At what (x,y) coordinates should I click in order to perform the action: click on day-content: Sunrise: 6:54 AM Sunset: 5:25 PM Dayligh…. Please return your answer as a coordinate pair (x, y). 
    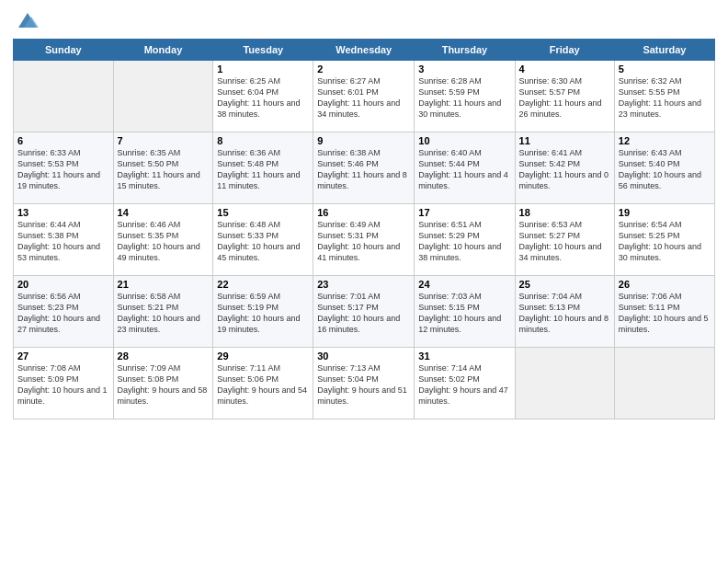
    Looking at the image, I should click on (665, 241).